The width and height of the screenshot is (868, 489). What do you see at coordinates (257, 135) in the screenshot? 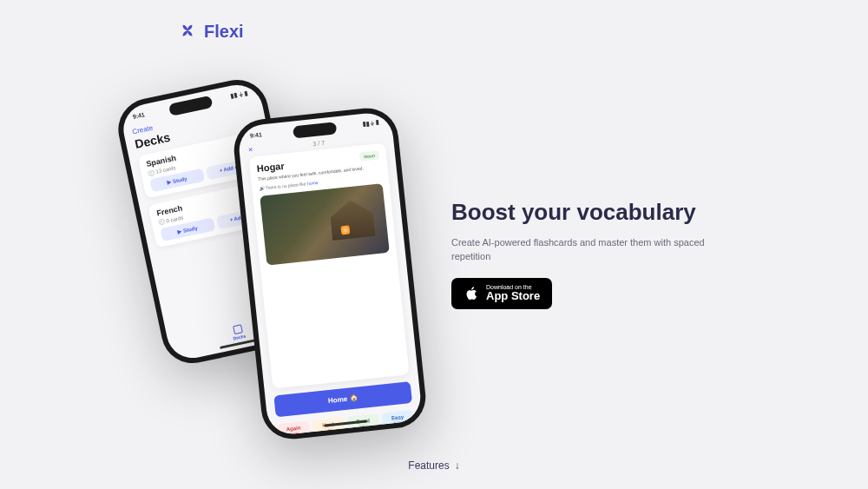
I see `status-time: 9:41` at bounding box center [257, 135].